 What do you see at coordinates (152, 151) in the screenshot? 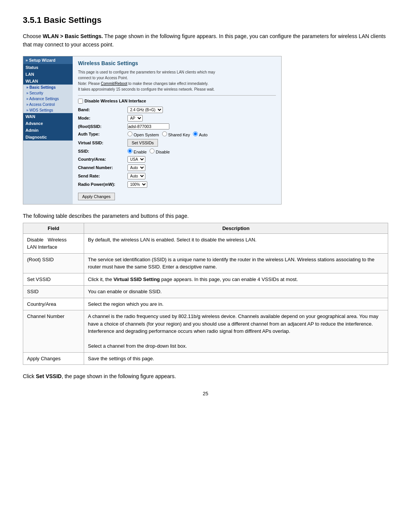
I see `ssid-disable-radio` at bounding box center [152, 151].